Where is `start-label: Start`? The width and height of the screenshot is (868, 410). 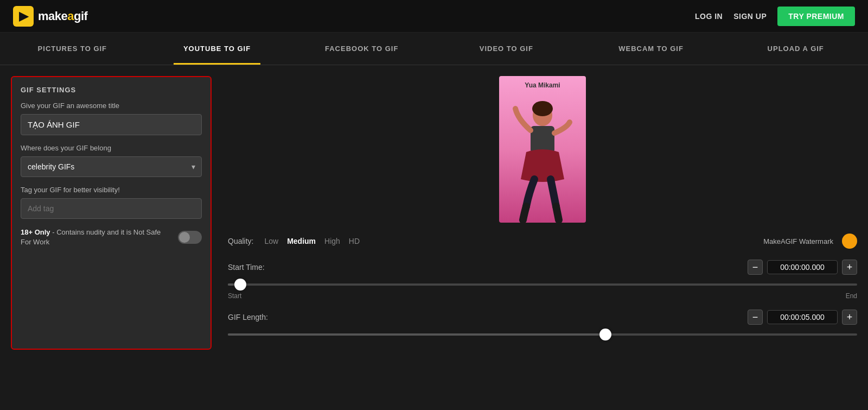
start-label: Start is located at coordinates (234, 296).